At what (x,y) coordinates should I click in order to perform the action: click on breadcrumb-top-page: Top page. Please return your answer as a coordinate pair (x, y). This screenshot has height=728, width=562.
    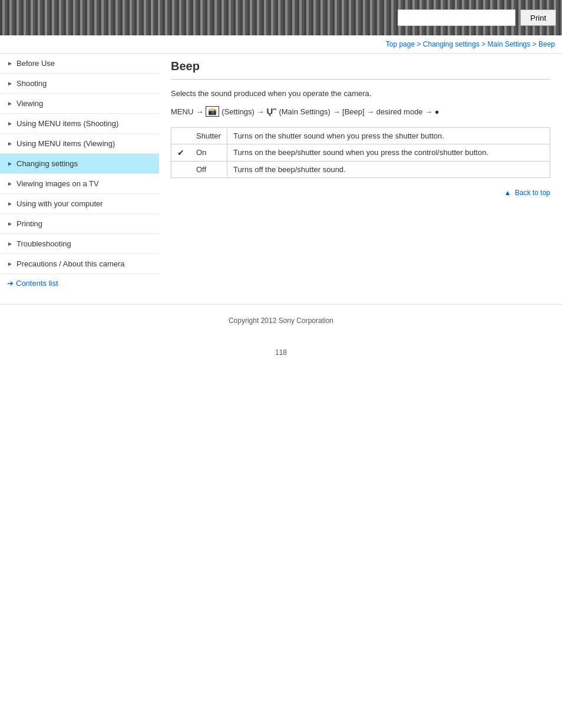
    Looking at the image, I should click on (401, 44).